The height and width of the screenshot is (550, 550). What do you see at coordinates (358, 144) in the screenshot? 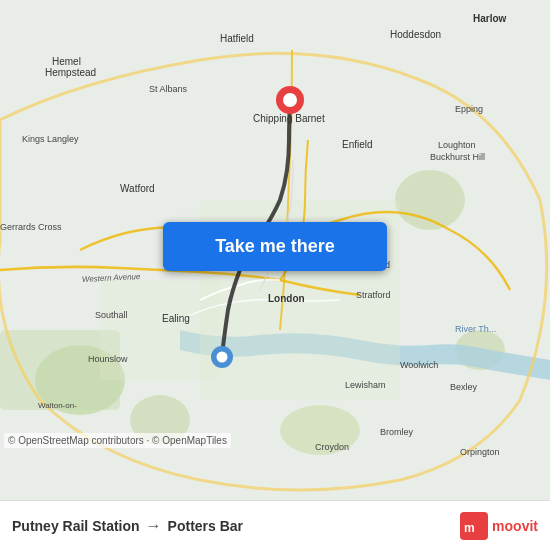
I see `svg-text: Enfield` at bounding box center [358, 144].